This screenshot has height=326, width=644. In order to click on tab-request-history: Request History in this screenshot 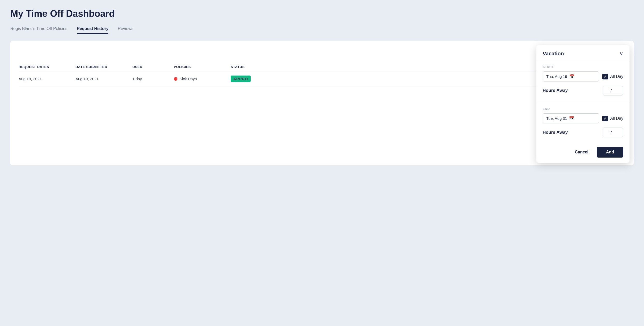, I will do `click(93, 30)`.